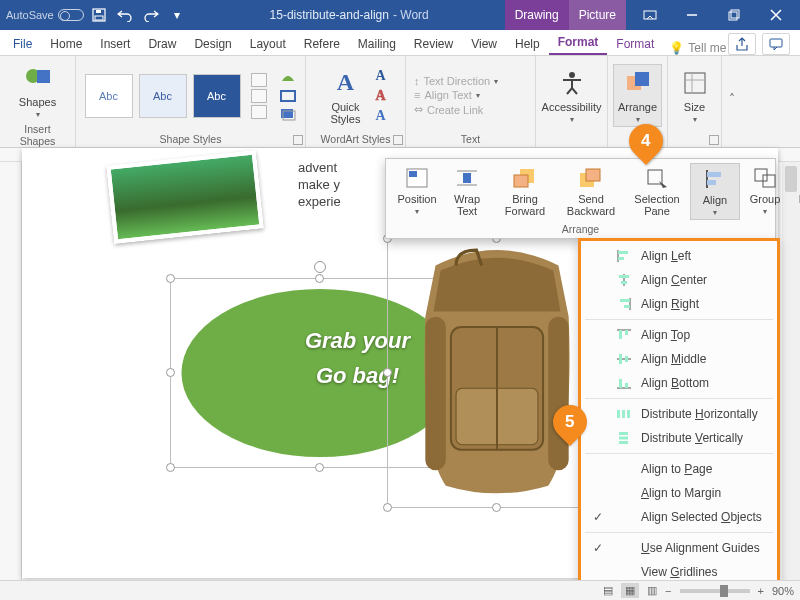 This screenshot has height=600, width=800. What do you see at coordinates (184, 196) in the screenshot?
I see `photo-park` at bounding box center [184, 196].